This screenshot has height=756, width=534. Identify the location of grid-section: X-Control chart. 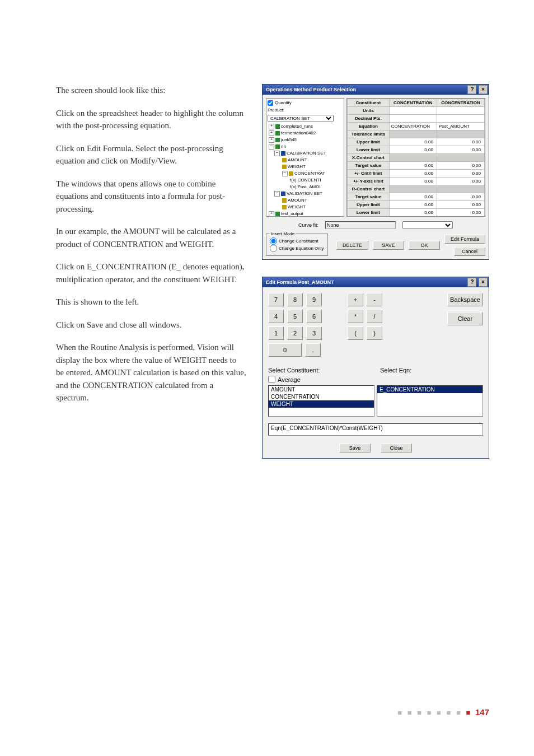
(368, 158).